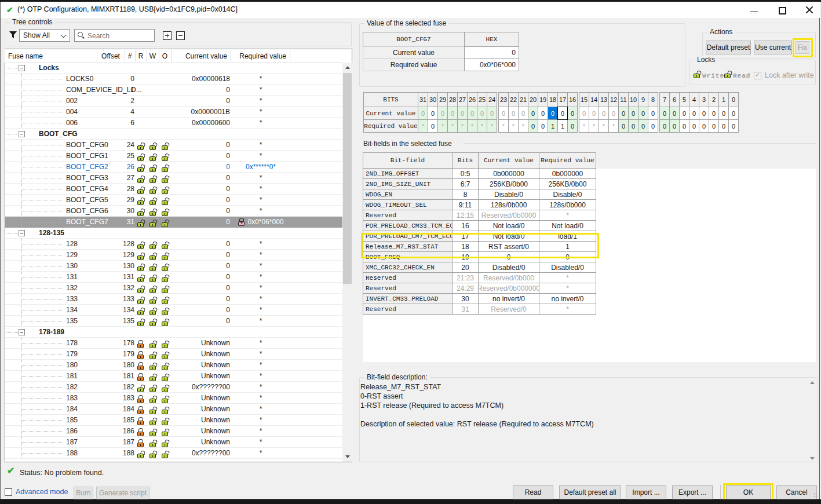 The image size is (821, 504). I want to click on current-bit-17: 0, so click(563, 114).